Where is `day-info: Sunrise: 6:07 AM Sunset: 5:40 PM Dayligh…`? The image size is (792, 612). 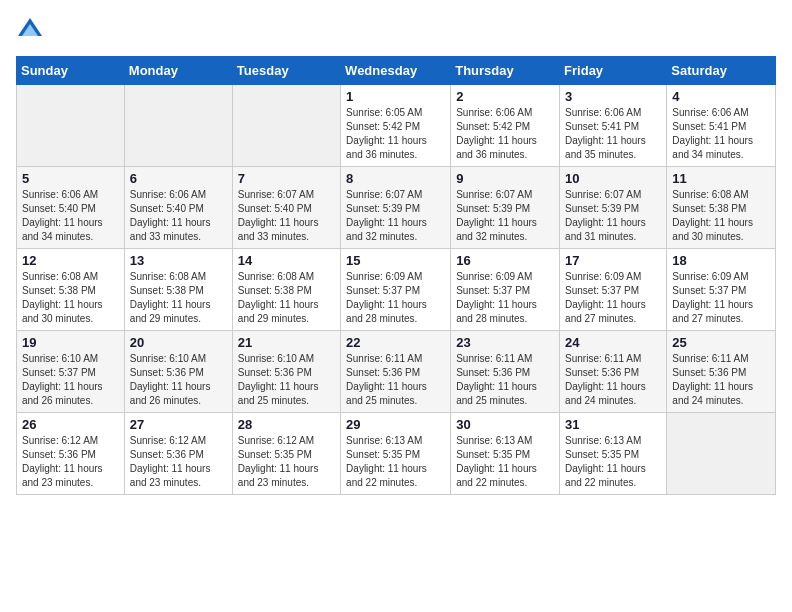
day-info: Sunrise: 6:07 AM Sunset: 5:40 PM Dayligh… is located at coordinates (286, 216).